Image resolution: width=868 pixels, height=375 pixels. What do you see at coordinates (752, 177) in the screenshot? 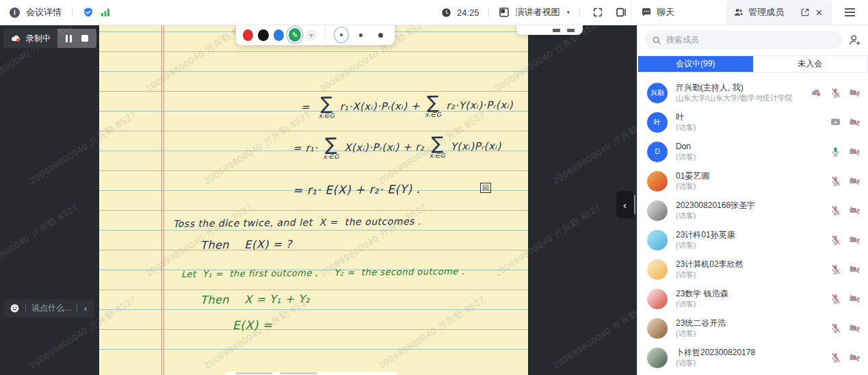
I see `member-name: 01晏艺圃` at bounding box center [752, 177].